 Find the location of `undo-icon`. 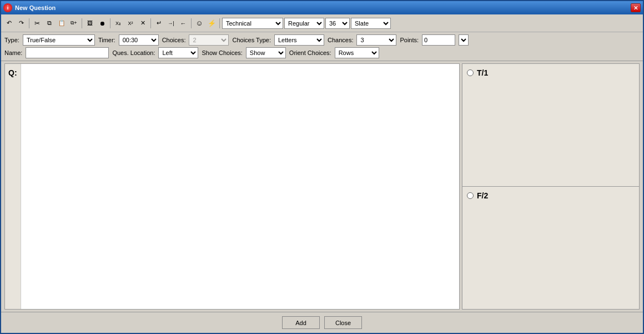

undo-icon is located at coordinates (9, 23).